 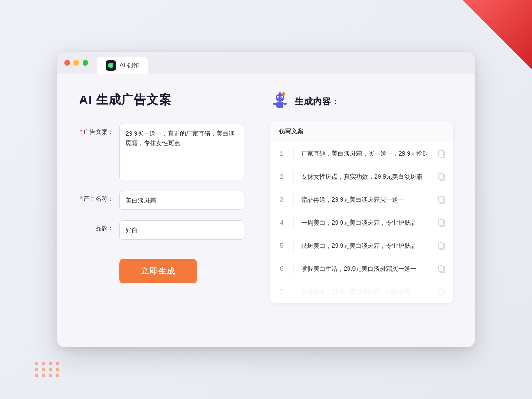 I want to click on row-number: 5, so click(x=282, y=246).